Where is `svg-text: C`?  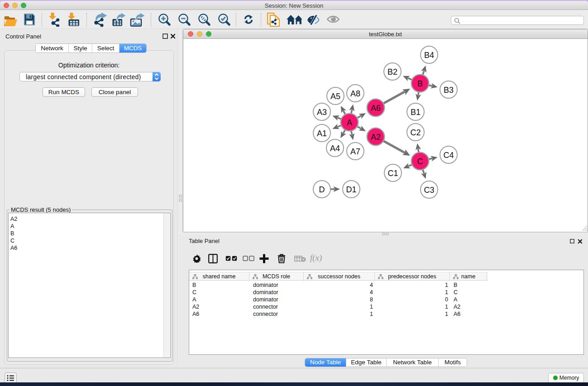
svg-text: C is located at coordinates (420, 162).